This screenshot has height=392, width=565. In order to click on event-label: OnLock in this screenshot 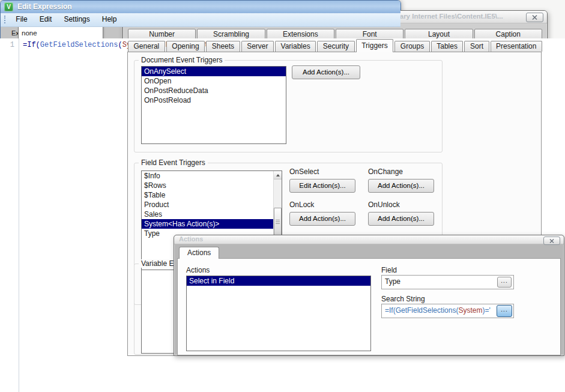, I will do `click(329, 205)`.